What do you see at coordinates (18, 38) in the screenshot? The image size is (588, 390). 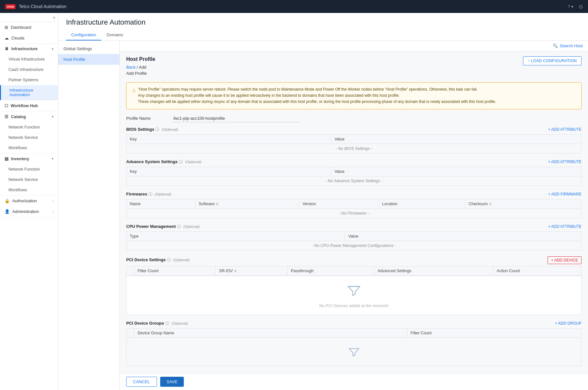 I see `sidebar-item-label: Clouds` at bounding box center [18, 38].